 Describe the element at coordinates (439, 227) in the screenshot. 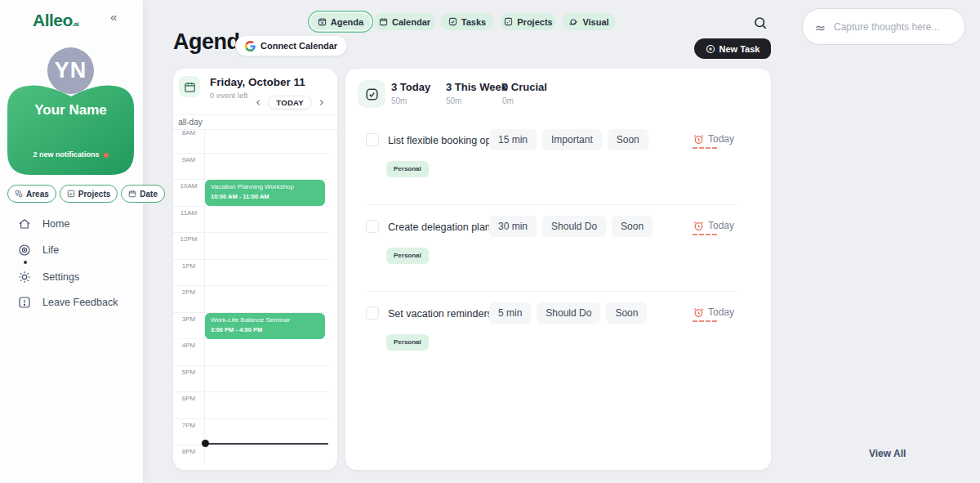

I see `task-title: Create delegation plan` at that location.